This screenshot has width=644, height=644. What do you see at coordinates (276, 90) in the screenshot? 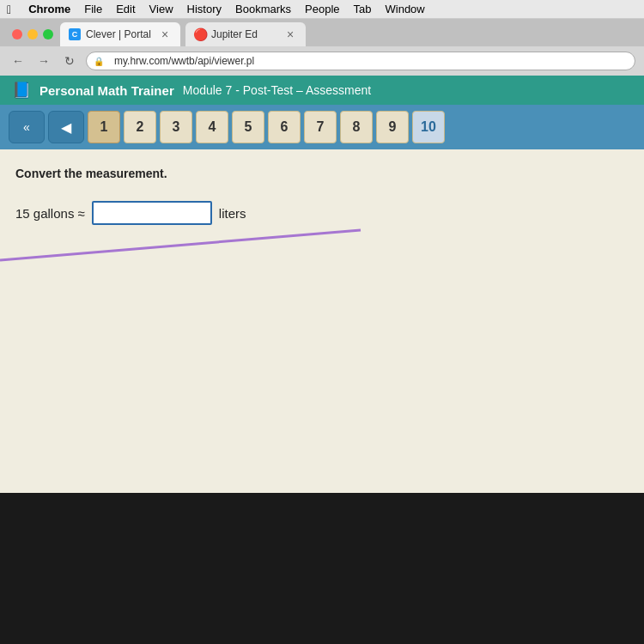
I see `pmt-module-text: Module 7 - Post-Test – Assessment` at bounding box center [276, 90].